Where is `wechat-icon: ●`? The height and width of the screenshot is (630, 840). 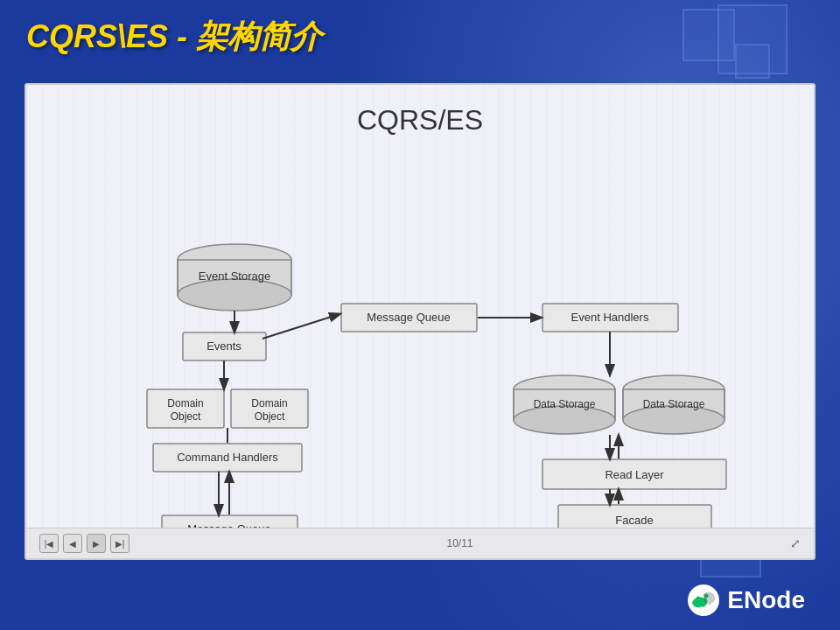
wechat-icon: ● is located at coordinates (704, 600).